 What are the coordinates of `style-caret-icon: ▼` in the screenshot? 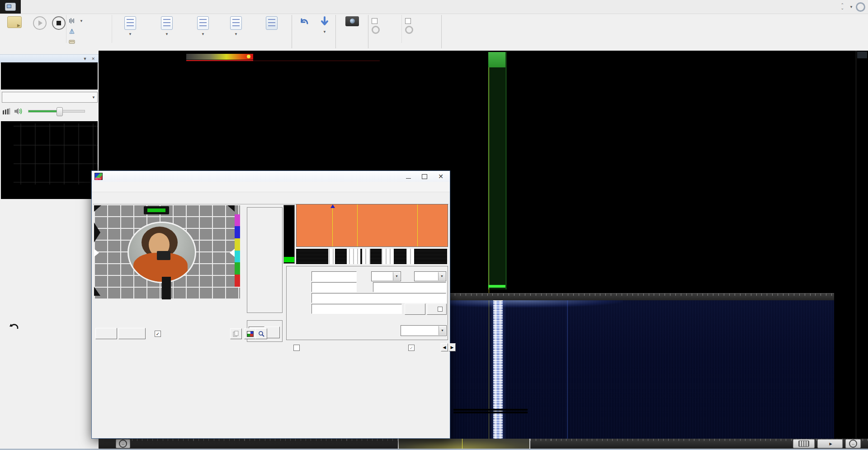 It's located at (851, 7).